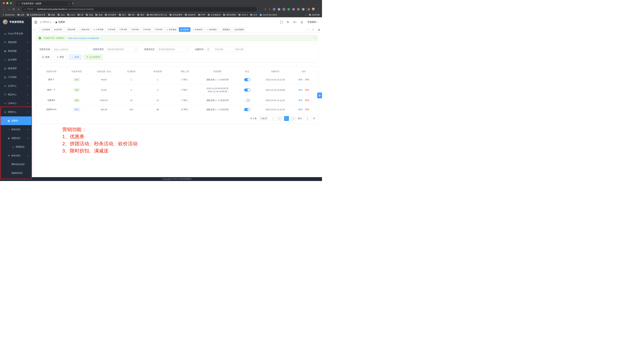 This screenshot has width=644, height=362. I want to click on coupon-status-select: 请选择优惠券状态, so click(173, 50).